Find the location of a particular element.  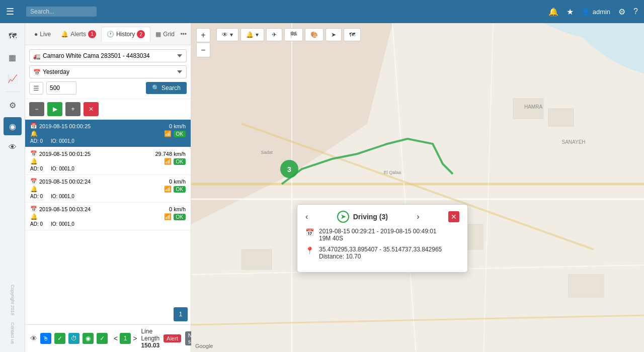

tab-live: ● Live is located at coordinates (42, 34).